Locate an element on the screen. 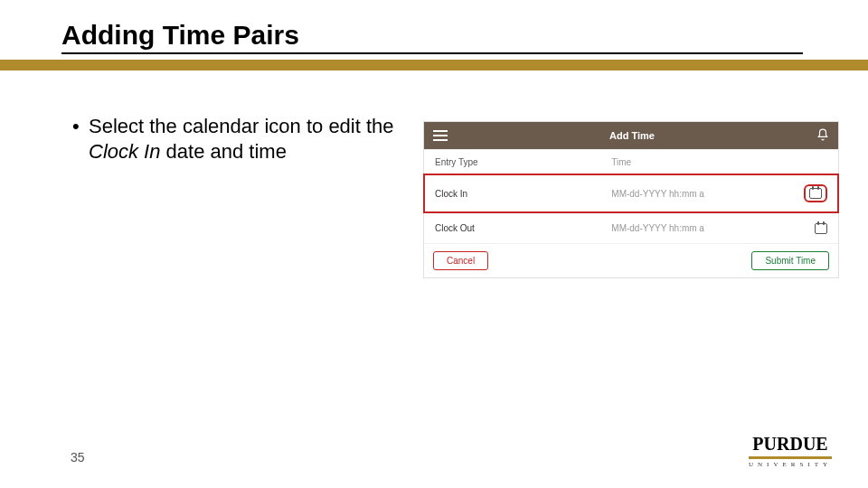  title-underline is located at coordinates (432, 53).